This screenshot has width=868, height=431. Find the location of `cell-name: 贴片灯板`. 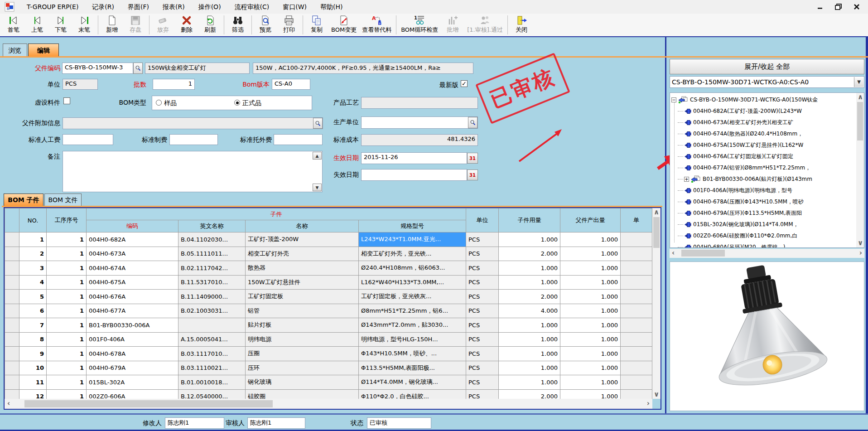

cell-name: 贴片灯板 is located at coordinates (302, 325).